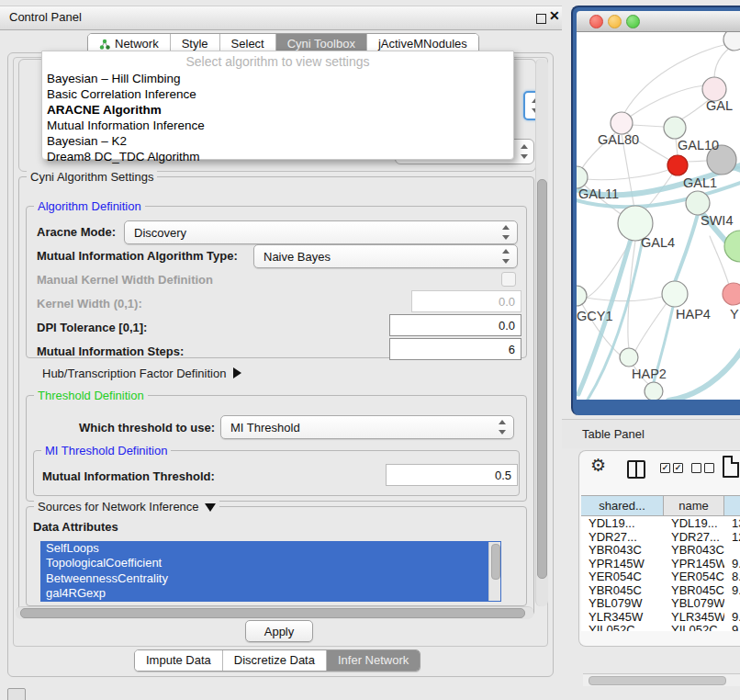 The width and height of the screenshot is (740, 700). What do you see at coordinates (123, 156) in the screenshot?
I see `algorithm-option-dream8-dc-tdc-algorithm: Dream8 DC_TDC Algorithm` at bounding box center [123, 156].